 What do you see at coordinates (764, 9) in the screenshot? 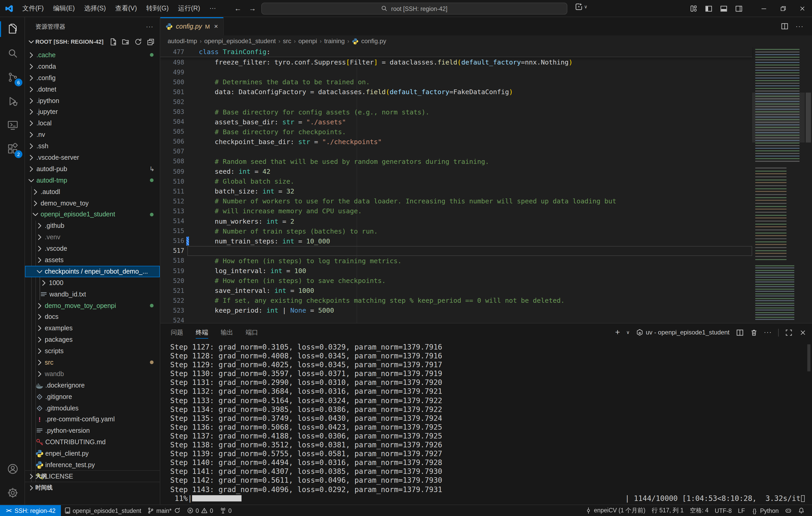
I see `minimize-button` at bounding box center [764, 9].